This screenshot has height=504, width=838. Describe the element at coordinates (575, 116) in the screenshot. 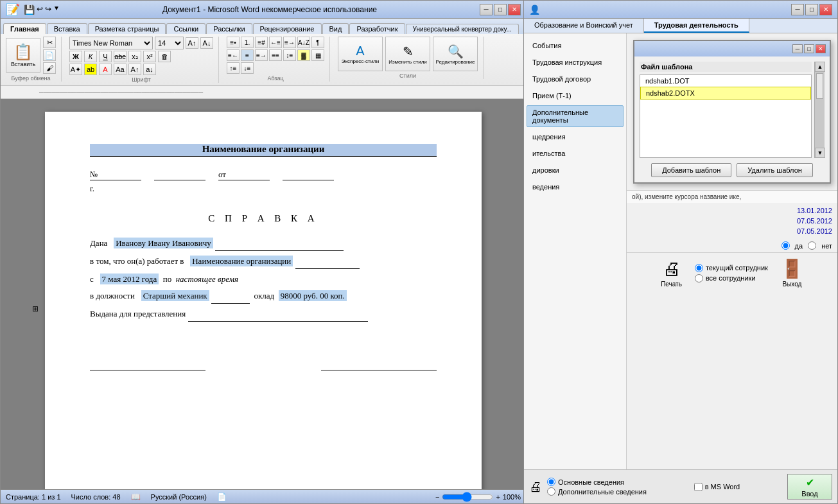

I see `sidebar-item-docs: Дополнительные документы` at that location.